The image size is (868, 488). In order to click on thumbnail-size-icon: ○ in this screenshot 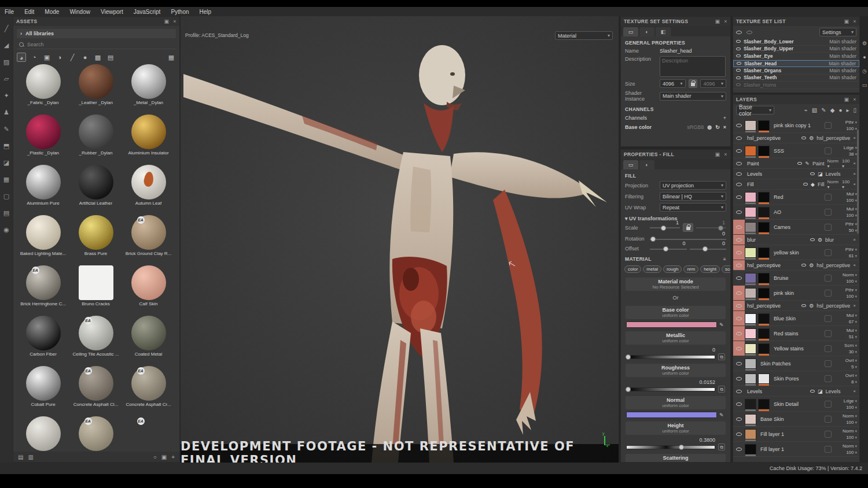, I will do `click(155, 457)`.